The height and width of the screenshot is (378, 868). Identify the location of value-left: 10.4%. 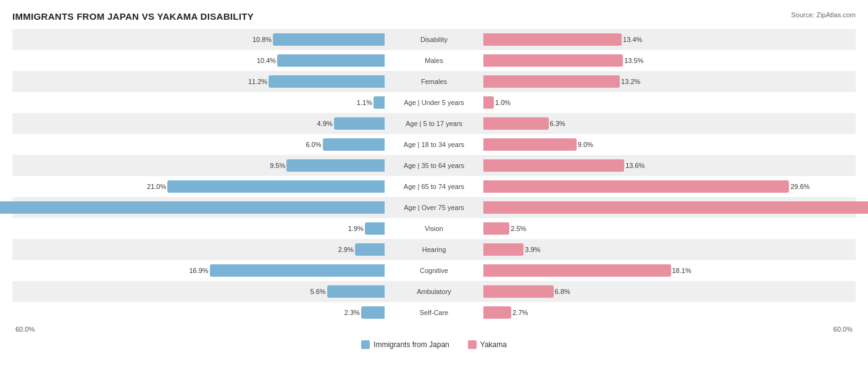
(267, 61).